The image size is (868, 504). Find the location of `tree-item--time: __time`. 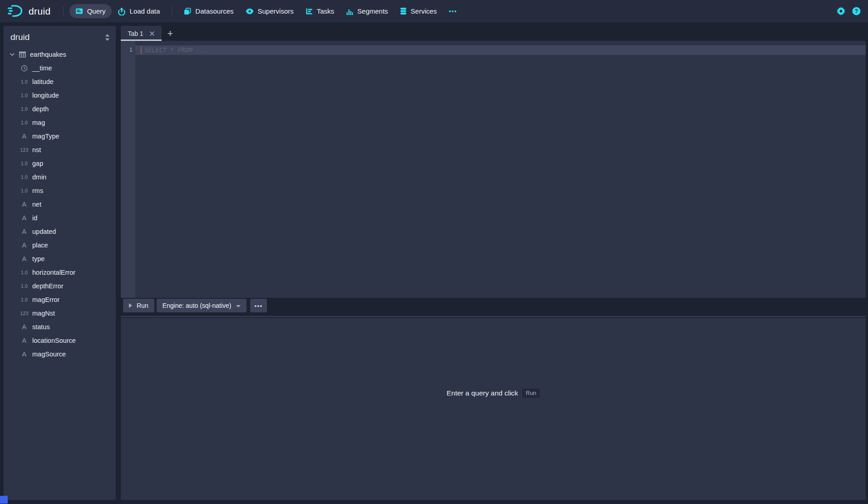

tree-item--time: __time is located at coordinates (60, 68).